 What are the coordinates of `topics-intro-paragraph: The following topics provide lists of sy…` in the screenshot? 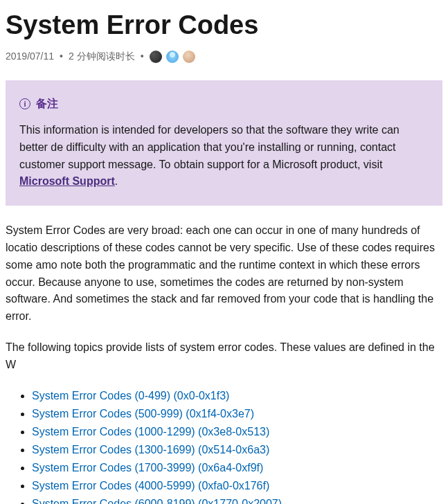 It's located at (224, 357).